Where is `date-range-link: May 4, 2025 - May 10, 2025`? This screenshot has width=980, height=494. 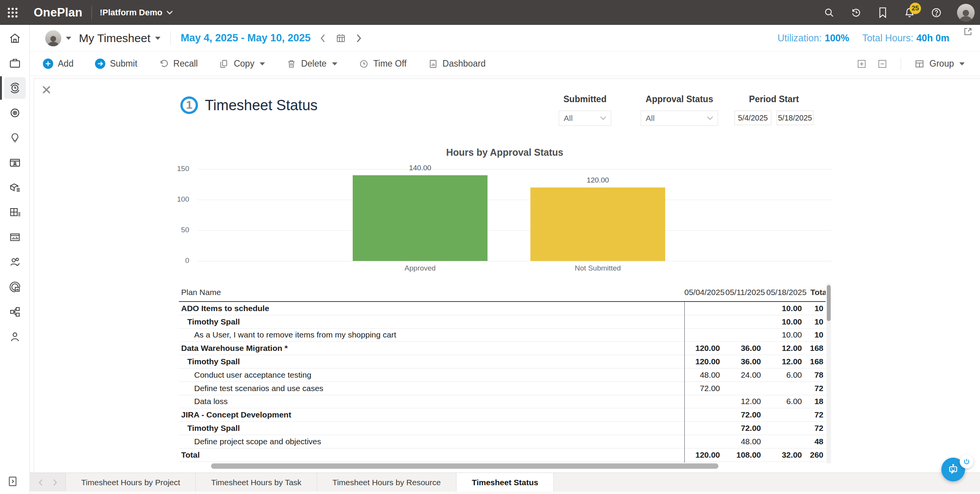
date-range-link: May 4, 2025 - May 10, 2025 is located at coordinates (246, 38).